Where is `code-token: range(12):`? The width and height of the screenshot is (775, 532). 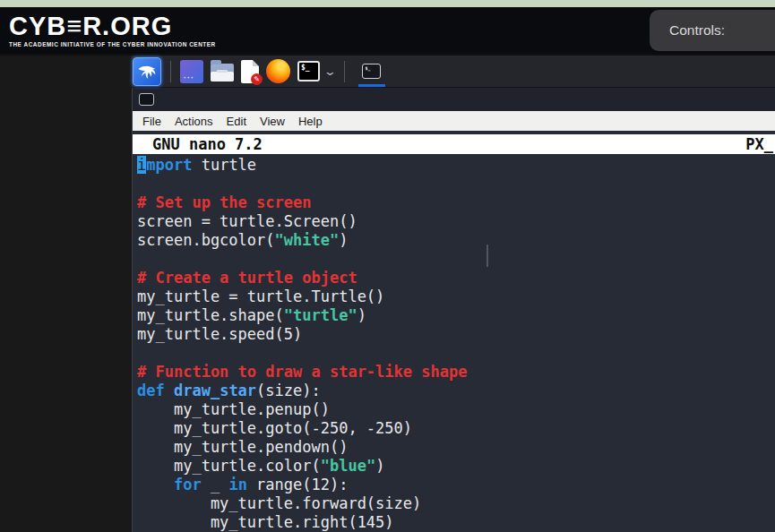 code-token: range(12): is located at coordinates (297, 485).